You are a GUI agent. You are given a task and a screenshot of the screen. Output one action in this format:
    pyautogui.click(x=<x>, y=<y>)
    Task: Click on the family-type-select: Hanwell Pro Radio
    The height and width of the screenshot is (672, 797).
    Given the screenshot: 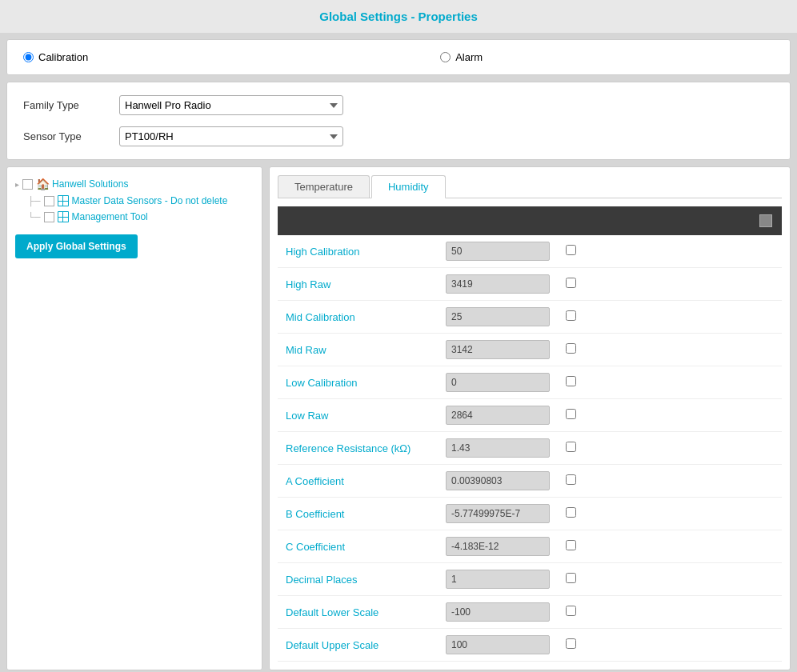 What is the action you would take?
    pyautogui.click(x=231, y=106)
    